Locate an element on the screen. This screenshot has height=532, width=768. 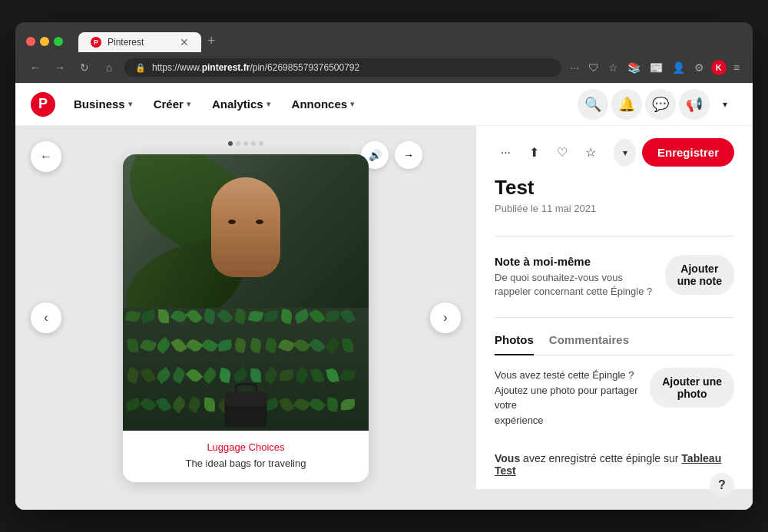
pin-image-top is located at coordinates (246, 231).